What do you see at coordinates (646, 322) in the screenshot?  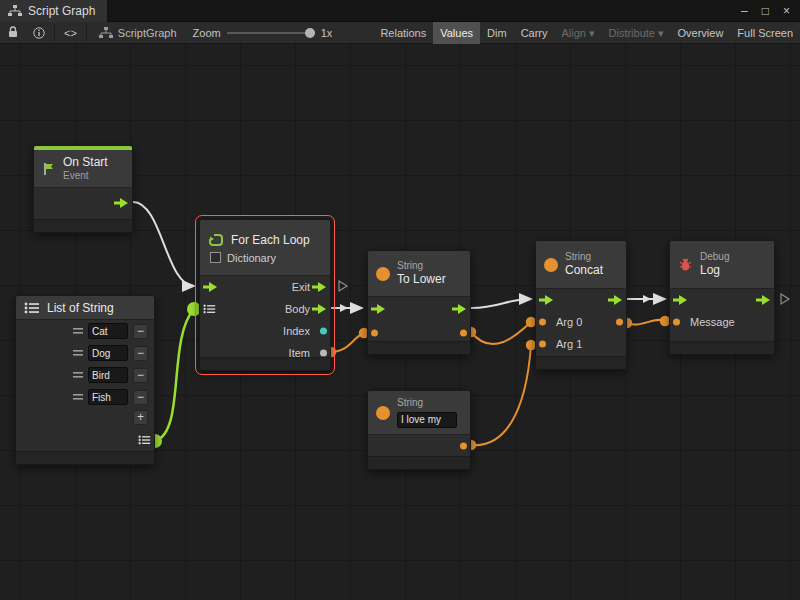 I see `wire-concat-to-log-message` at bounding box center [646, 322].